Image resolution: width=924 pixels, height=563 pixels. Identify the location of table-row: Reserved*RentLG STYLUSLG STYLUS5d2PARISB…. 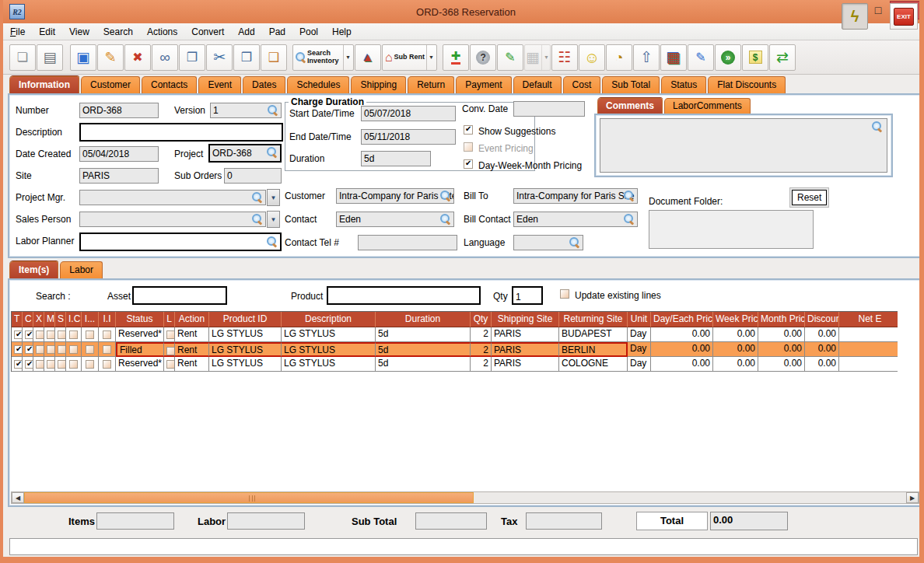
(454, 334).